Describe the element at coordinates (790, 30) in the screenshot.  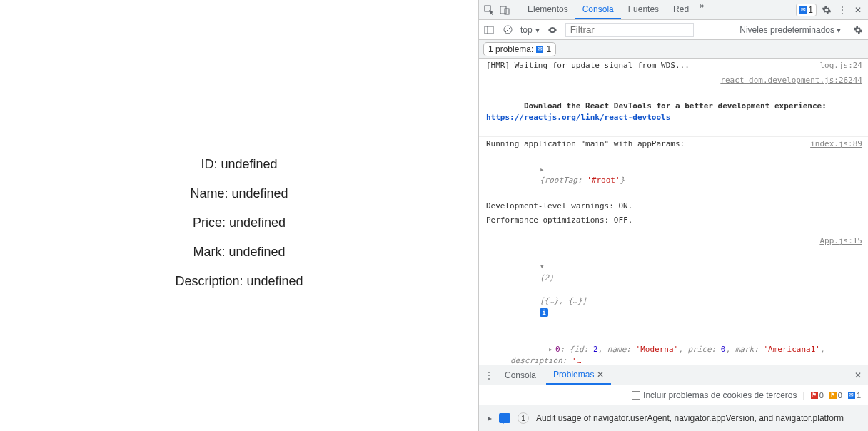
I see `log-levels-selector: Niveles predeterminados ▾` at that location.